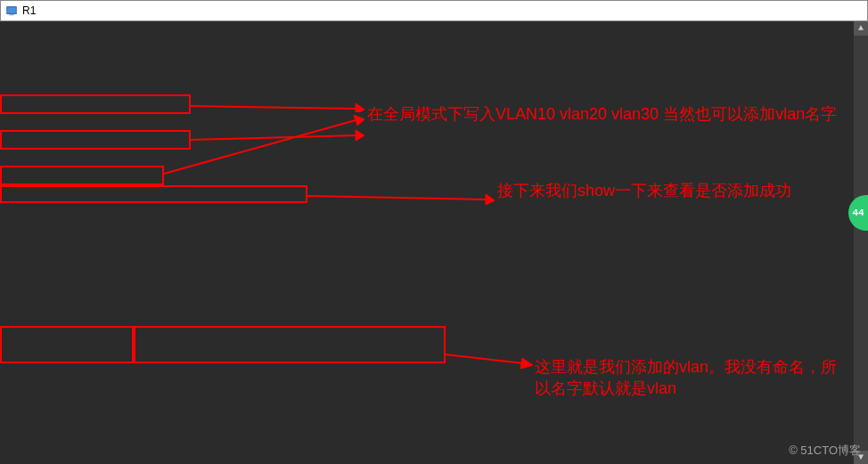  What do you see at coordinates (691, 378) in the screenshot?
I see `annotation-text: 这里就是我们添加的vlan。我没有命名，所以名字默认就是vlan` at bounding box center [691, 378].